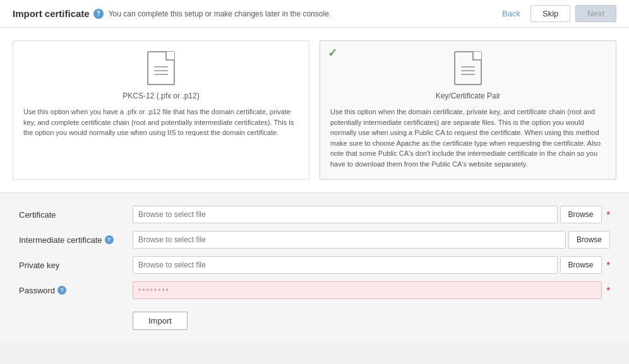 The width and height of the screenshot is (629, 364). Describe the element at coordinates (581, 214) in the screenshot. I see `certificate-browse-button: Browse` at that location.